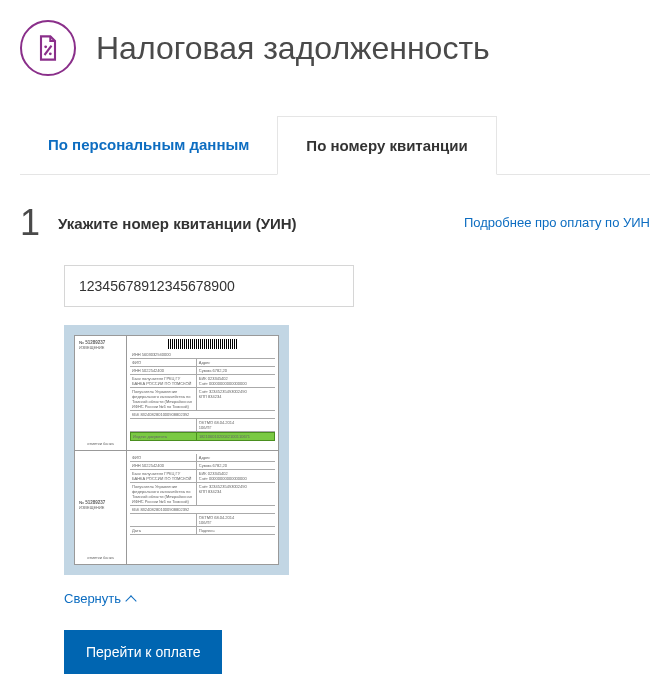 Image resolution: width=670 pixels, height=699 pixels. Describe the element at coordinates (236, 458) in the screenshot. I see `receipt-addr-b: Адрес` at that location.